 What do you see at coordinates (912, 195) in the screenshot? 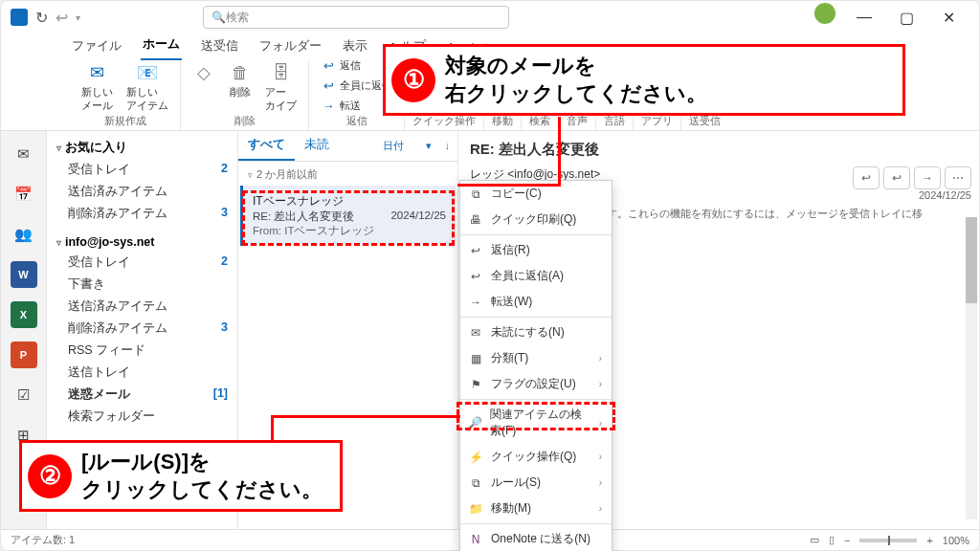
I see `reading-date: 2024/12/25` at bounding box center [912, 195].